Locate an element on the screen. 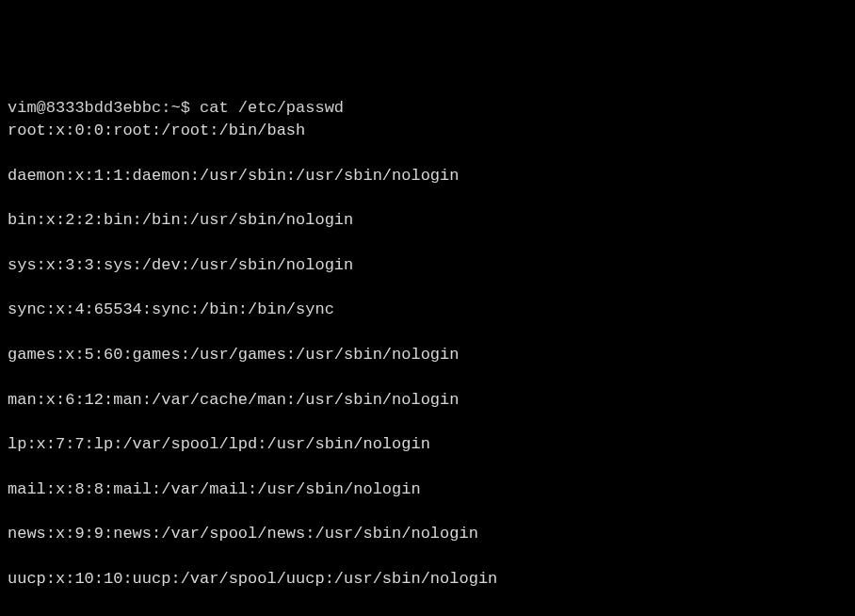 The height and width of the screenshot is (616, 855). command-text: cat /etc/passwd is located at coordinates (271, 107).